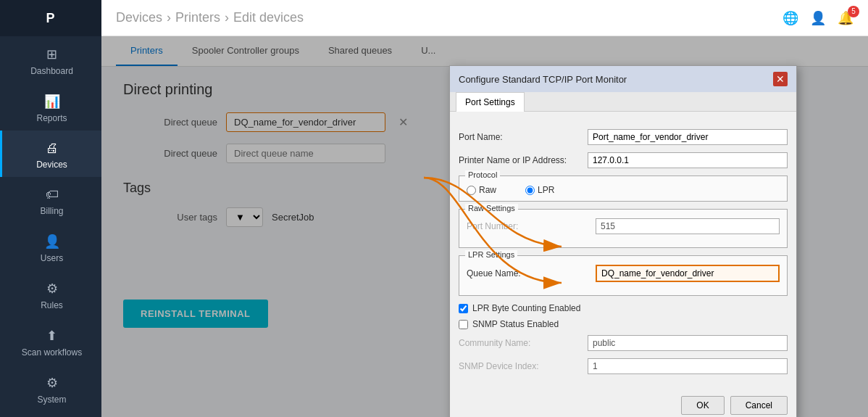 The height and width of the screenshot is (417, 868). Describe the element at coordinates (540, 190) in the screenshot. I see `protocol-lpr-radio: LPR` at that location.